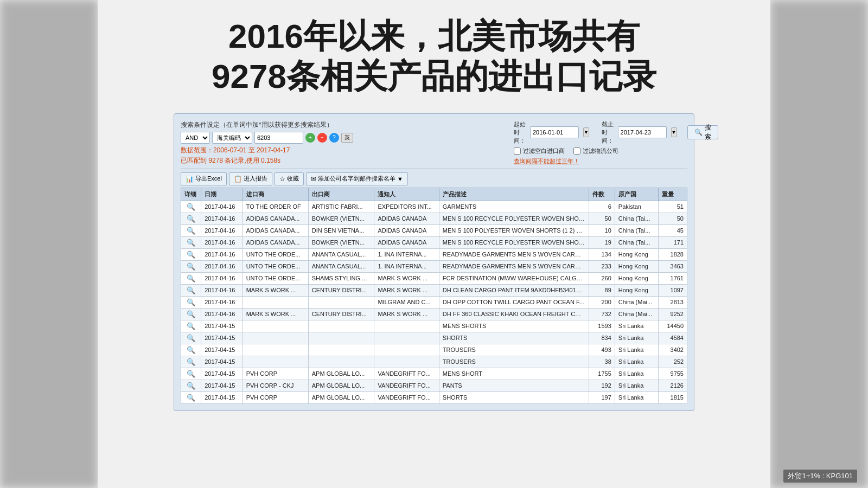 This screenshot has width=868, height=488. What do you see at coordinates (341, 397) in the screenshot?
I see `exporter-cell: APM GLOBAL LO...` at bounding box center [341, 397].